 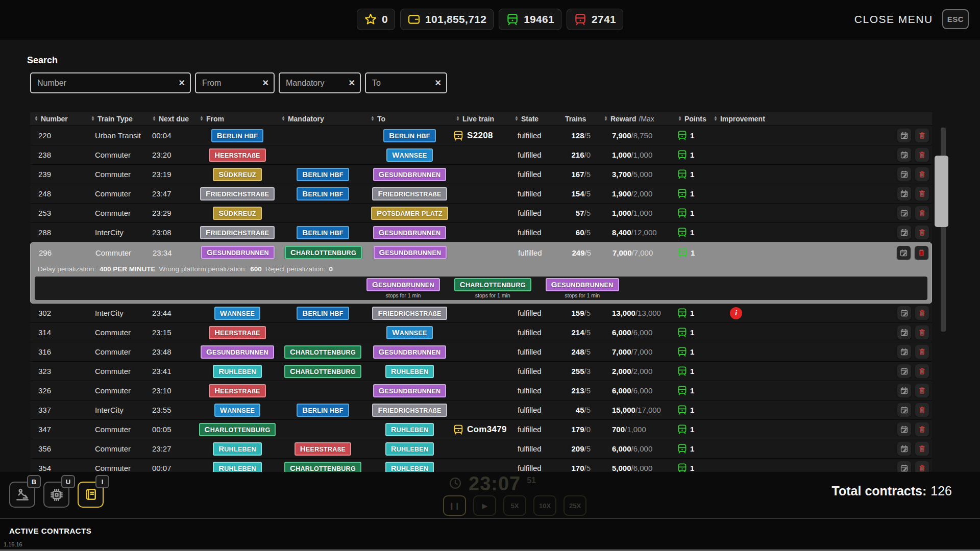 What do you see at coordinates (637, 352) in the screenshot?
I see `reward-value: 7,000/7,000` at bounding box center [637, 352].